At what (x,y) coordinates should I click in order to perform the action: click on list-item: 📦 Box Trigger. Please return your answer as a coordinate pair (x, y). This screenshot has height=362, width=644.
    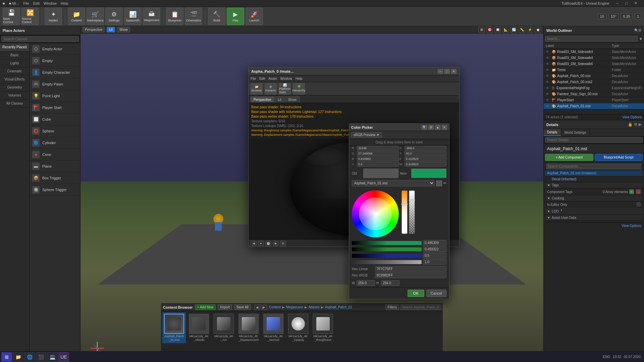
    Looking at the image, I should click on (55, 178).